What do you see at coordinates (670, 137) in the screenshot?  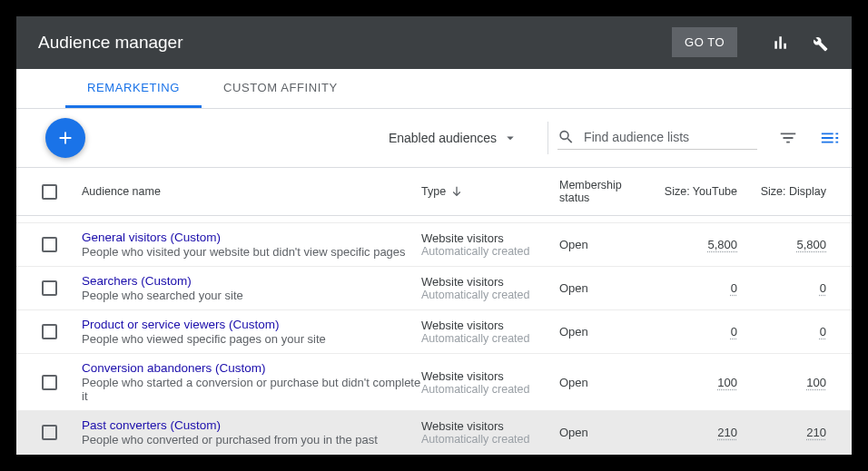 I see `search-input` at bounding box center [670, 137].